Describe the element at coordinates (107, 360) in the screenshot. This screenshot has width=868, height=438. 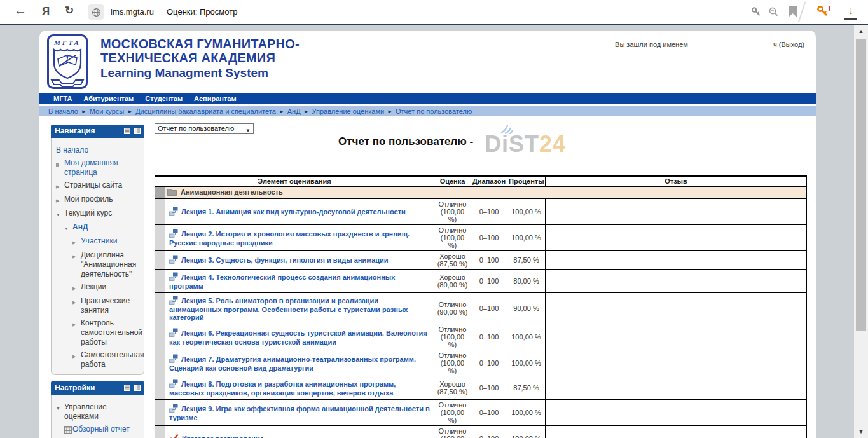
I see `sidebar-item-selfwork: ▶Самостоятельная работа` at that location.